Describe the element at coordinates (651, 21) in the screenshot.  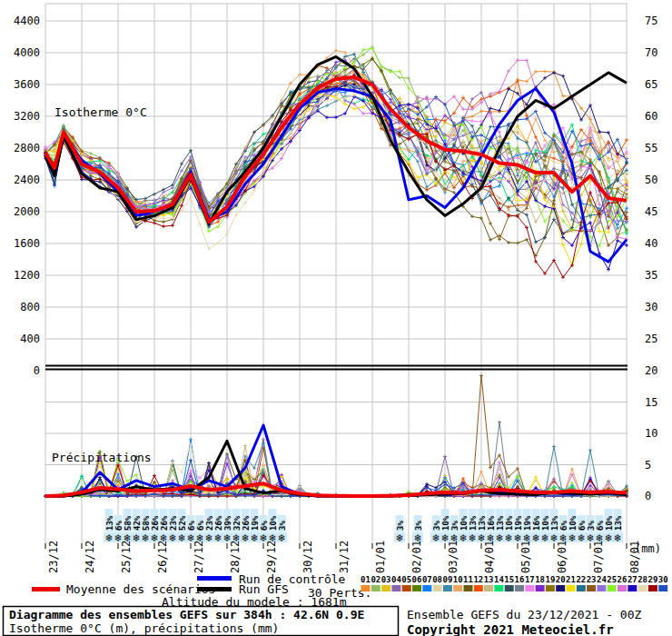
I see `right-axis-tick-label: 75` at that location.